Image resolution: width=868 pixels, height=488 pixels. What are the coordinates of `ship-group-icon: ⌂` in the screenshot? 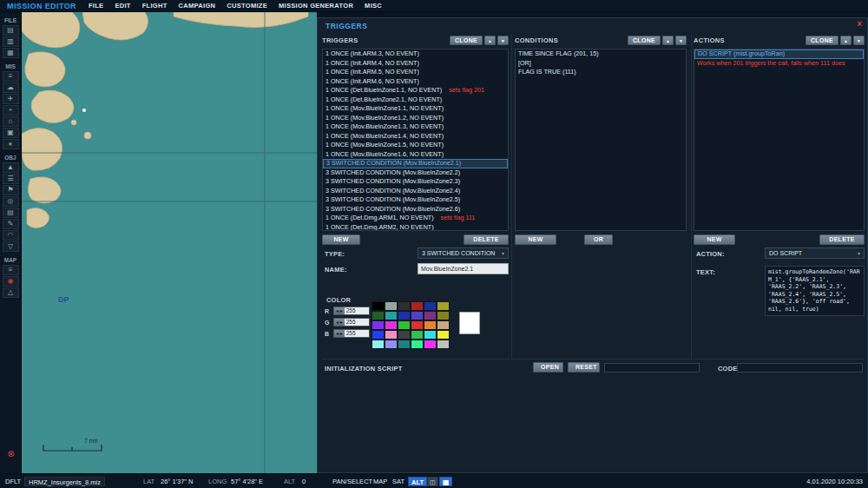 It's located at (10, 122).